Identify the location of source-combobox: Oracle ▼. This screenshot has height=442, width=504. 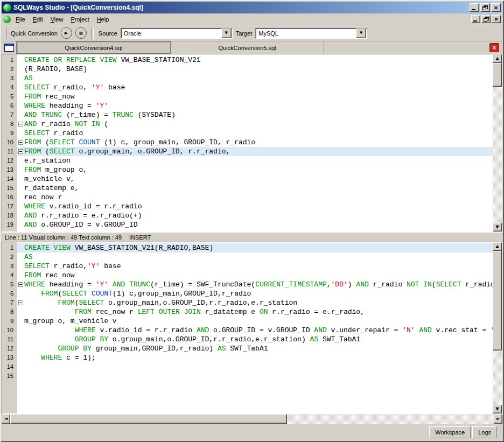
(177, 33).